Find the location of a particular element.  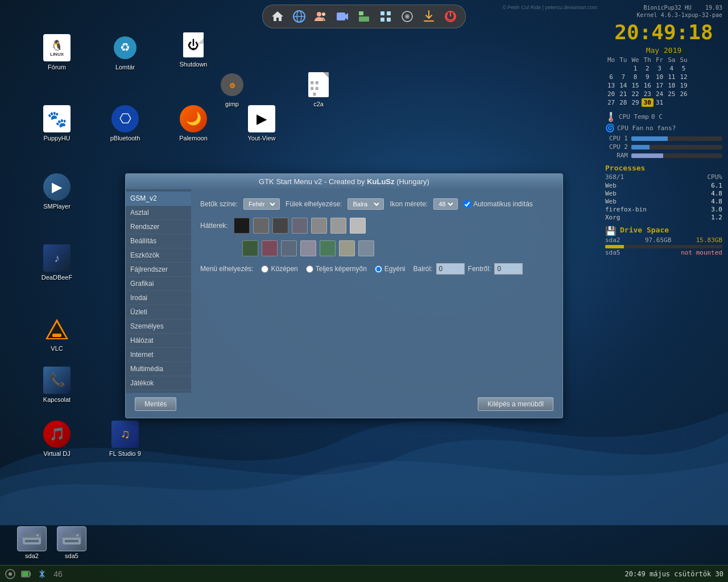

bottom-network-icon: 46 is located at coordinates (58, 574).